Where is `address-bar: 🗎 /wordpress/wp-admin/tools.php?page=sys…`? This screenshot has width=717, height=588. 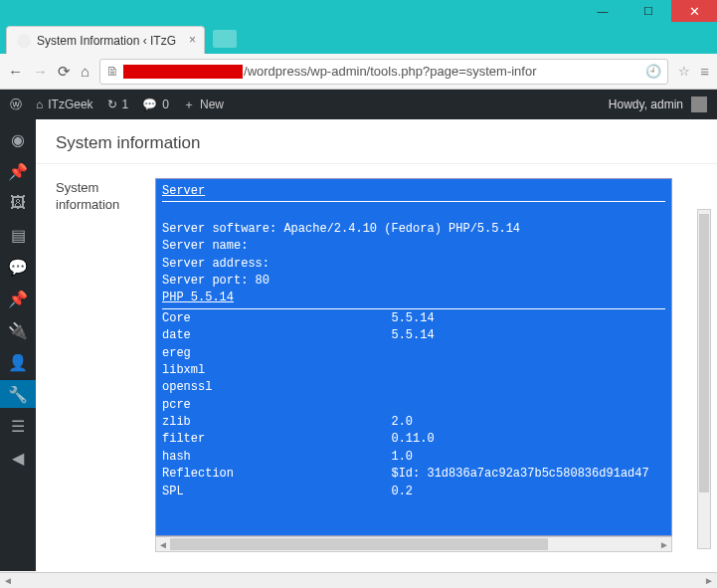 address-bar: 🗎 /wordpress/wp-admin/tools.php?page=sys… is located at coordinates (384, 72).